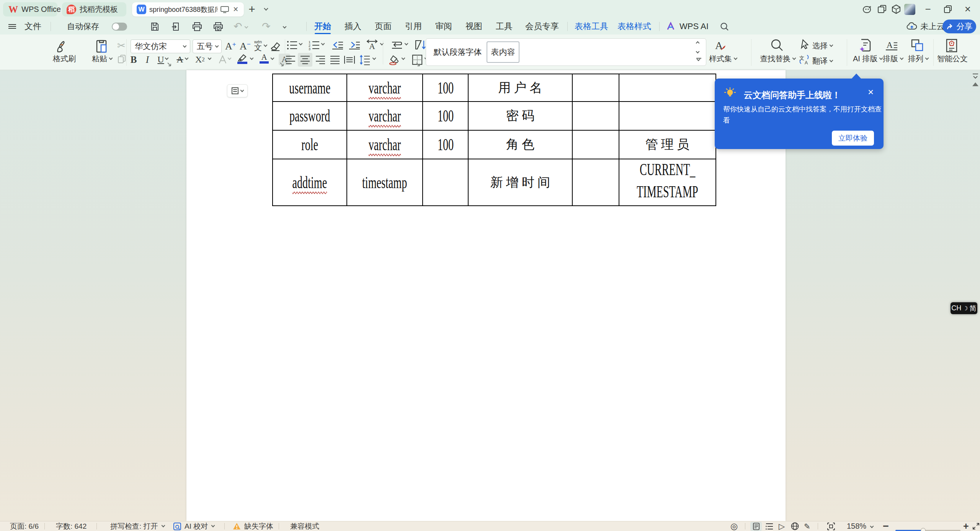 Image resolution: width=980 pixels, height=531 pixels. Describe the element at coordinates (403, 58) in the screenshot. I see `shading-chevron-icon` at that location.